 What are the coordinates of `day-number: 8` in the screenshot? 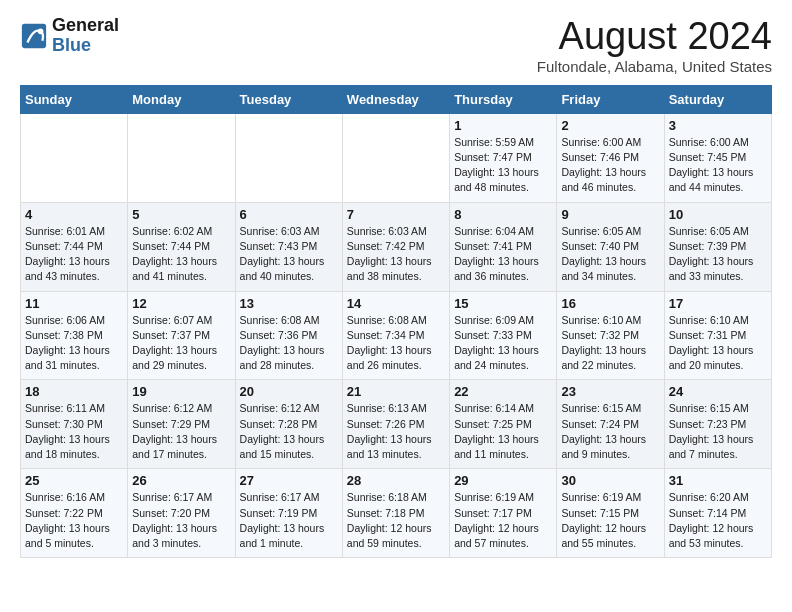 It's located at (503, 214).